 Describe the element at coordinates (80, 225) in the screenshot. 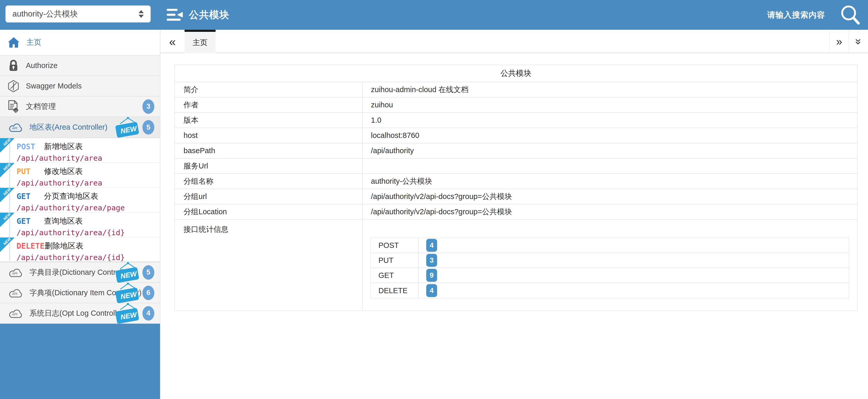

I see `endpoint-item-get-area-id: NEW GET 查询地区表 /api/authority/area/{id}` at that location.